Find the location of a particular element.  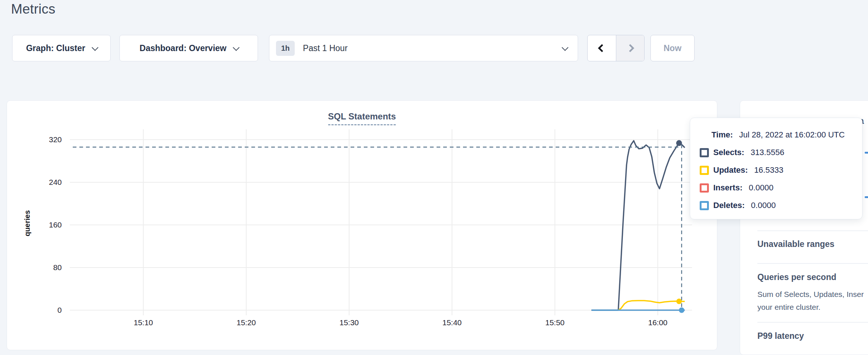

sidebar-description-line: Sum of Selects, Updates, Inser is located at coordinates (811, 294).